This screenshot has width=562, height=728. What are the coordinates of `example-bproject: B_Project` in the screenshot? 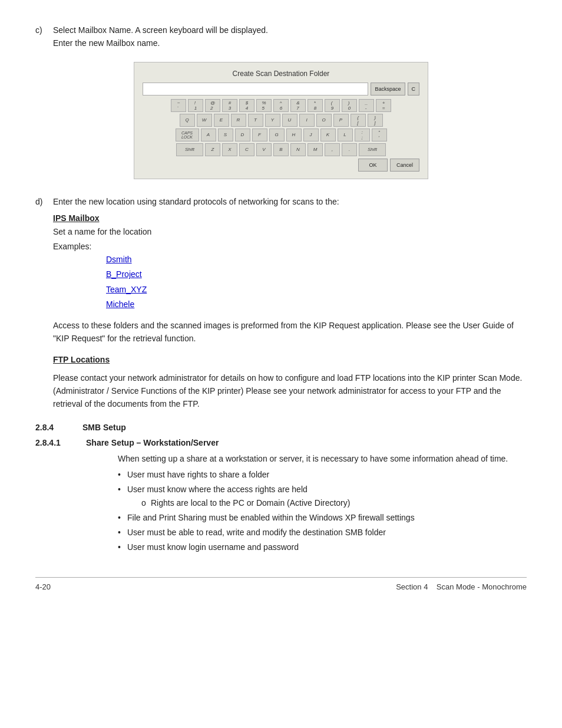 It's located at (316, 275).